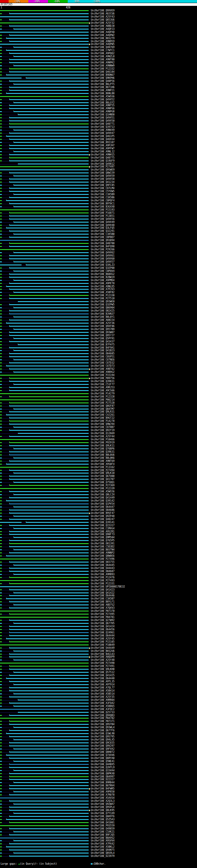  What do you see at coordinates (98, 639) in the screenshot?
I see `alignment-row: UniRef100_A2SY45` at bounding box center [98, 639].